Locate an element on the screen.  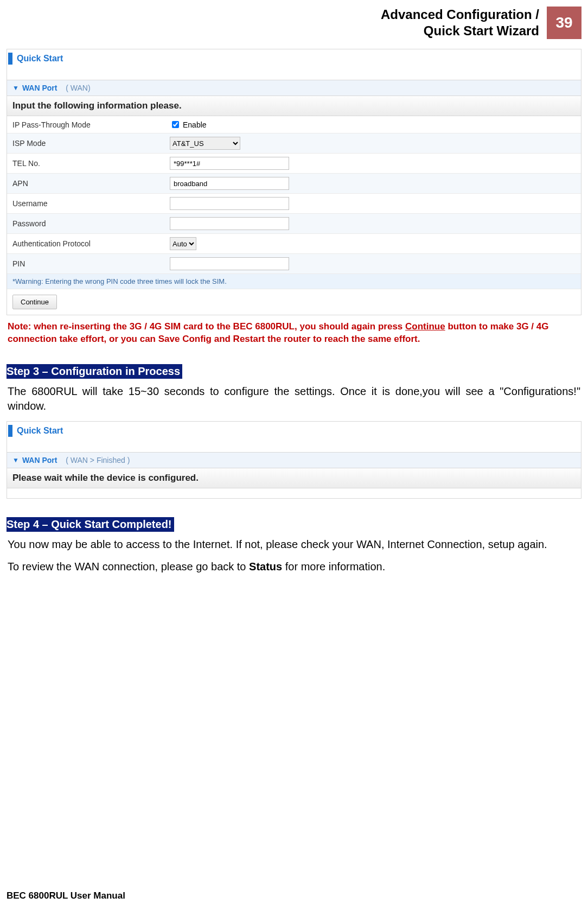
password-label: Password is located at coordinates (86, 224).